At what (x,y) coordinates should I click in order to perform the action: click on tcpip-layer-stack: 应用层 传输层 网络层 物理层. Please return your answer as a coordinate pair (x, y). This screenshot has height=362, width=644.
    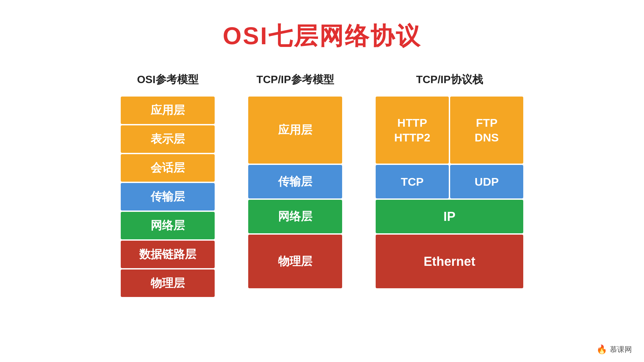
    Looking at the image, I should click on (295, 192).